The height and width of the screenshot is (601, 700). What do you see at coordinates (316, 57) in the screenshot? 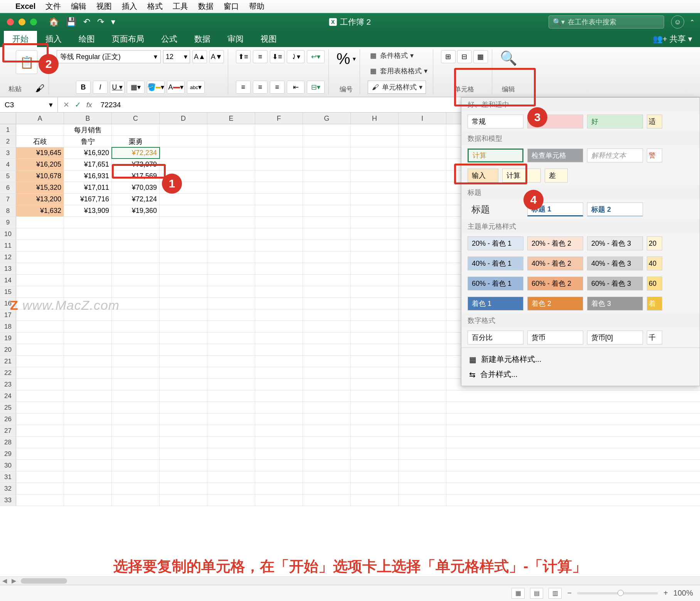
I see `wrap-text-button: ↩▾` at bounding box center [316, 57].